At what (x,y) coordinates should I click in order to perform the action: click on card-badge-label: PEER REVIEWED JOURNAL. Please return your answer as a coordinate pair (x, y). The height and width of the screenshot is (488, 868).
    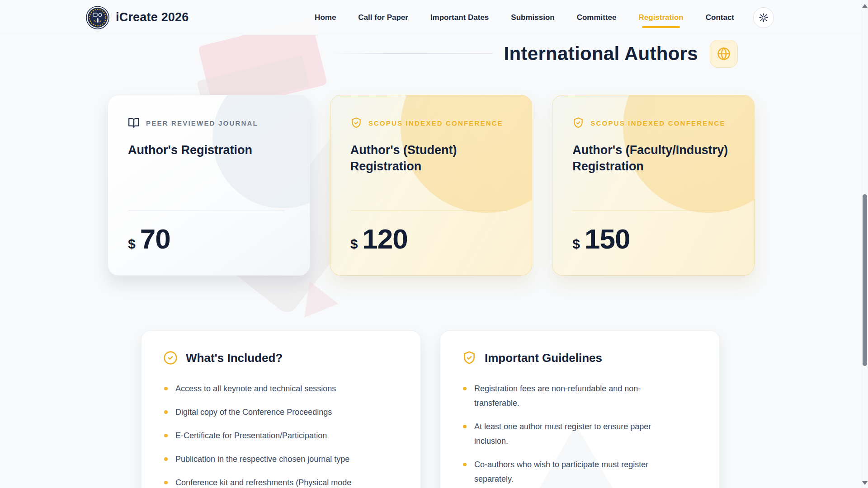
    Looking at the image, I should click on (202, 123).